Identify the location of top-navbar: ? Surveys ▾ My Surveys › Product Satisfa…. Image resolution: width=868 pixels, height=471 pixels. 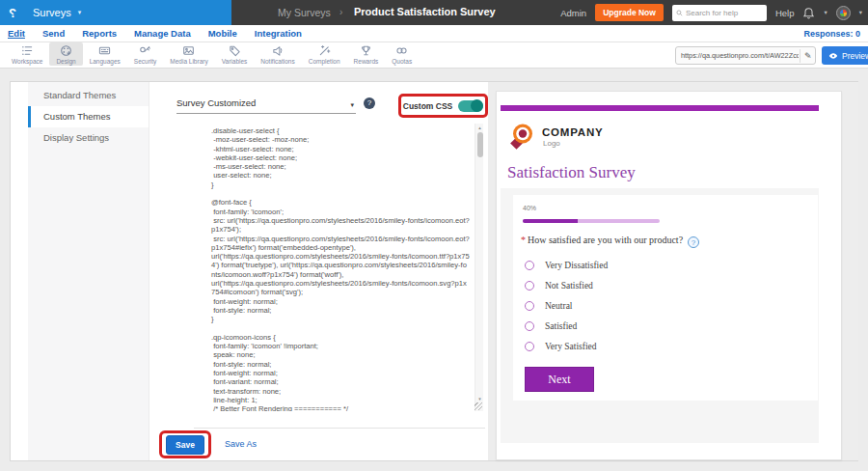
(434, 13).